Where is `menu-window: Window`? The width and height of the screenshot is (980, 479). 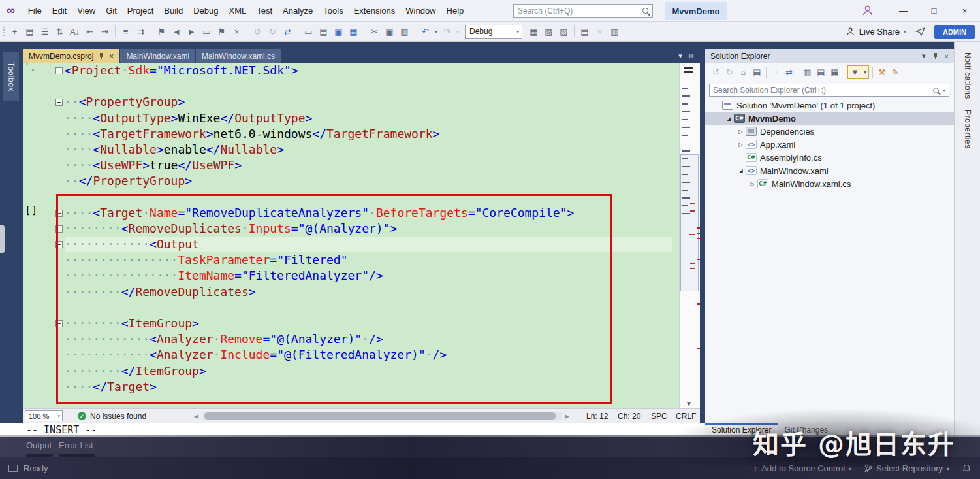
menu-window: Window is located at coordinates (420, 10).